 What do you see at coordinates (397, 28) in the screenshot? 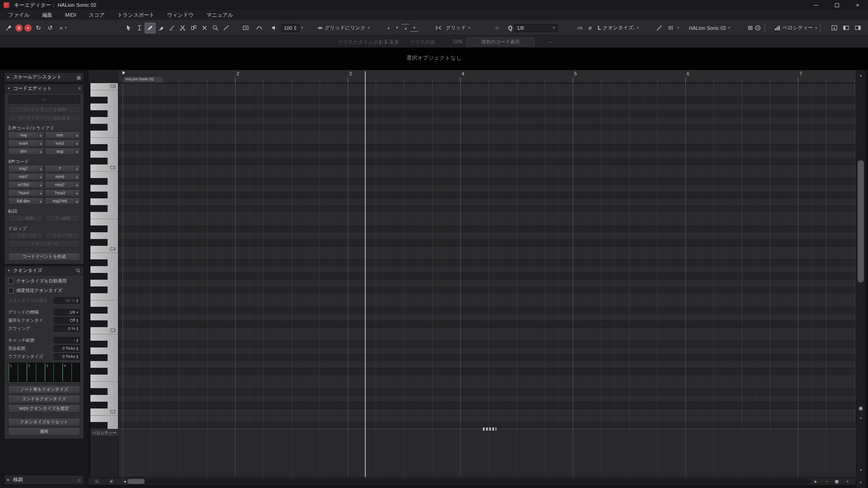
I see `nudge-down-button: ▼` at bounding box center [397, 28].